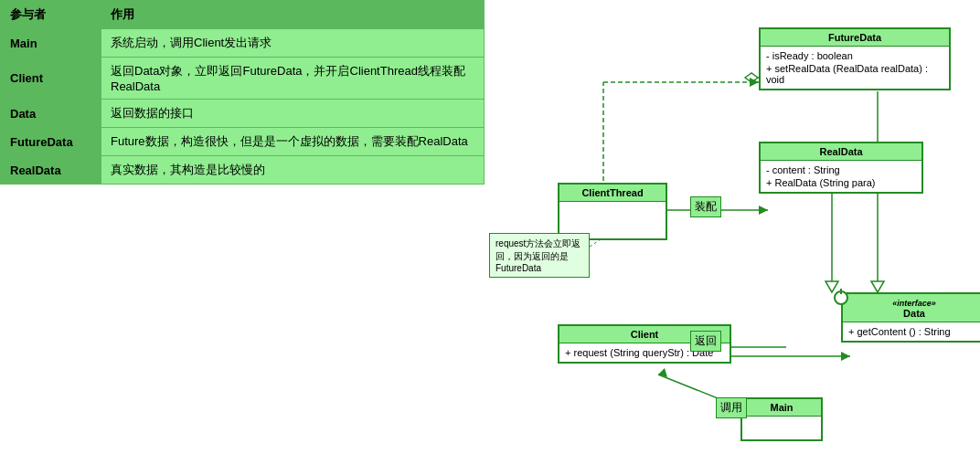  Describe the element at coordinates (293, 113) in the screenshot. I see `row-desc-data: 返回数据的接口` at that location.